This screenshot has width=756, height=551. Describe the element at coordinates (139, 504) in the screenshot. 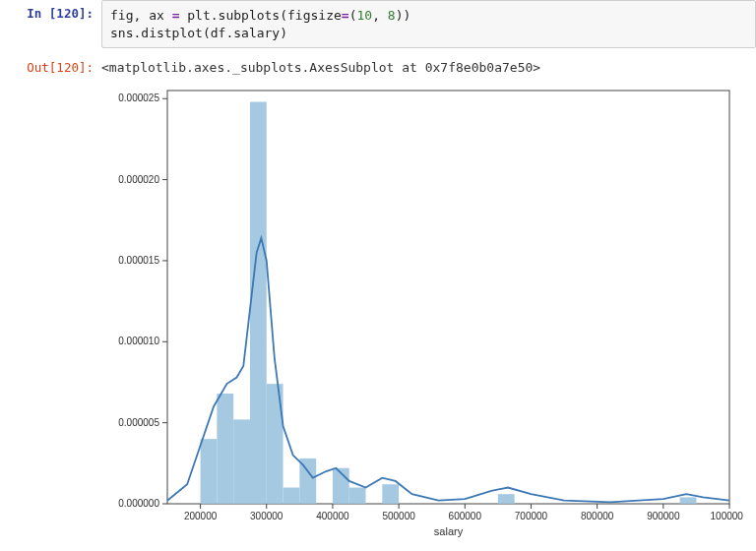

I see `svg-text: 0.000000` at that location.